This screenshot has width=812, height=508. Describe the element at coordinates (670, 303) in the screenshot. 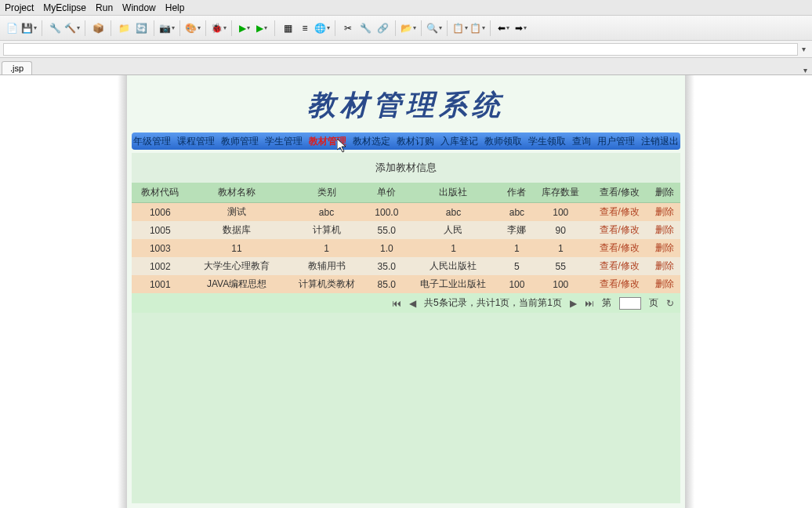

I see `pager-go-icon: ↻` at that location.